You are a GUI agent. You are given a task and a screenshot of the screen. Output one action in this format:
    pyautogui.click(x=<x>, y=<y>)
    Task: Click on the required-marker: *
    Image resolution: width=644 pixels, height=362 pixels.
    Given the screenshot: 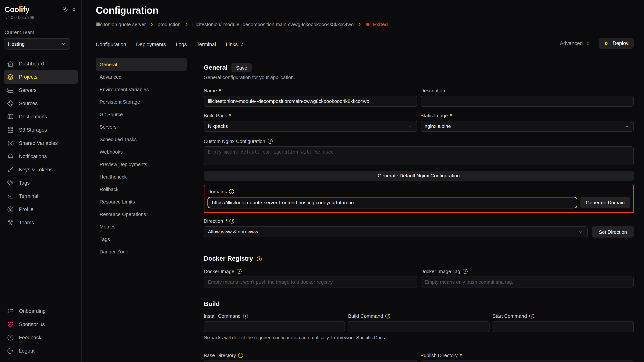 What is the action you would take?
    pyautogui.click(x=230, y=115)
    